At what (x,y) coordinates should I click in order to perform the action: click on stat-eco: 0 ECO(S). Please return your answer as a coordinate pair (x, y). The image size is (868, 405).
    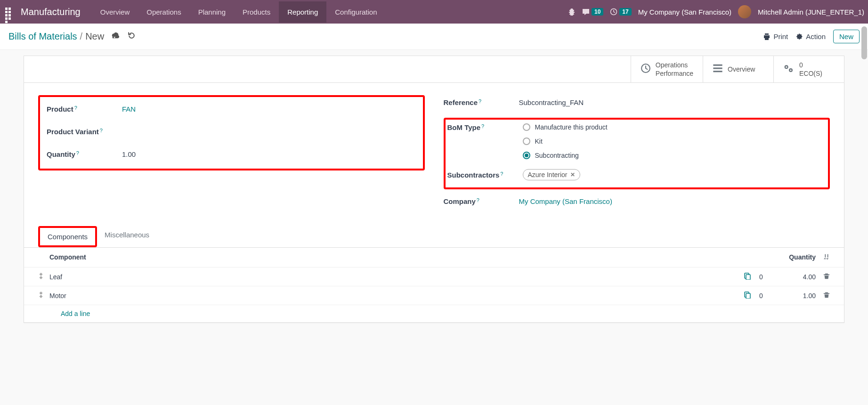
    Looking at the image, I should click on (809, 69).